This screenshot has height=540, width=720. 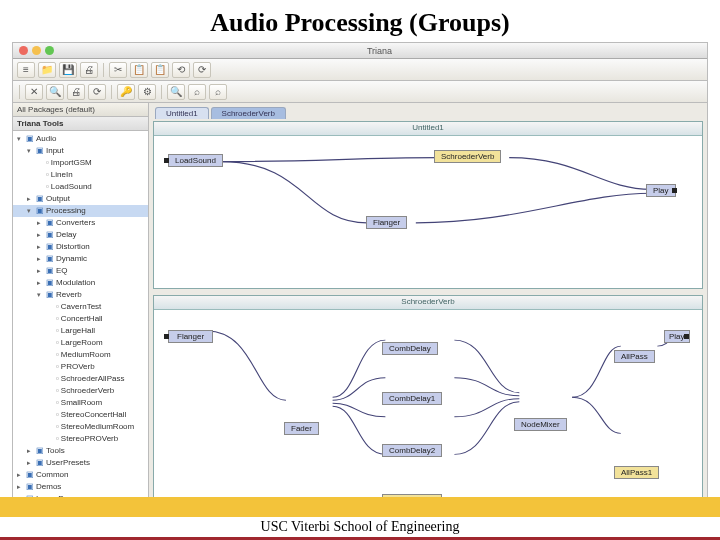 What do you see at coordinates (80, 451) in the screenshot?
I see `tree-item: ▸▣Tools` at bounding box center [80, 451].